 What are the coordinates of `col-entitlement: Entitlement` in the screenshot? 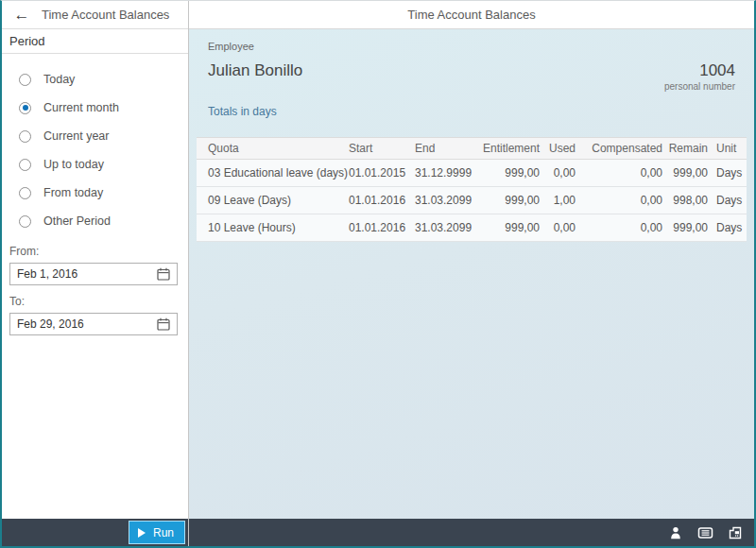 It's located at (510, 149).